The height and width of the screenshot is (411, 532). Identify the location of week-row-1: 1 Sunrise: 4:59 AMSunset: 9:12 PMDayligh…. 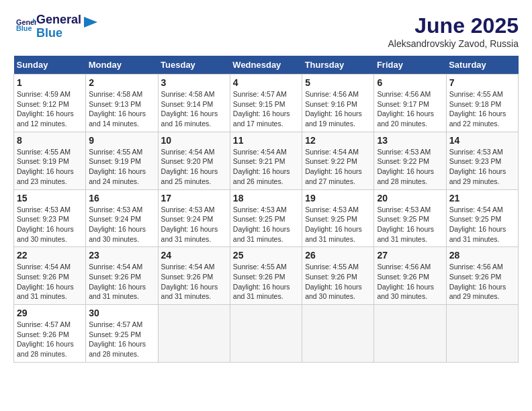
(266, 103).